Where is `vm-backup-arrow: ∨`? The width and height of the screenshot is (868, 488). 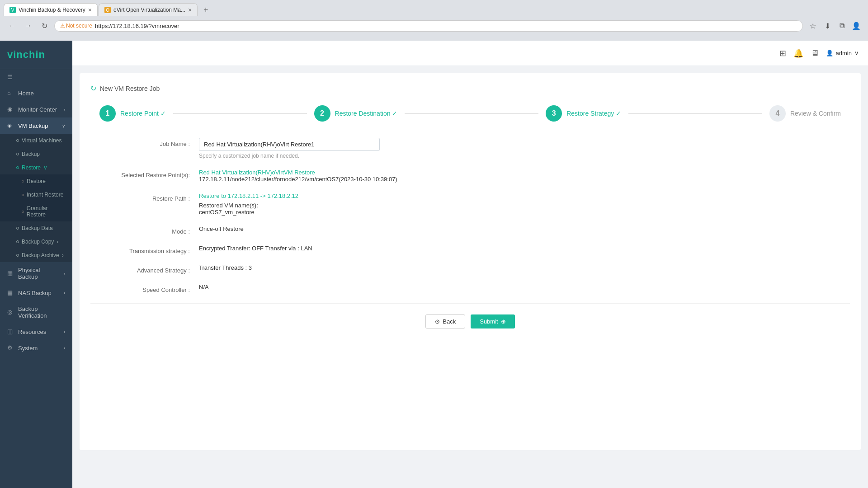
vm-backup-arrow: ∨ is located at coordinates (63, 126).